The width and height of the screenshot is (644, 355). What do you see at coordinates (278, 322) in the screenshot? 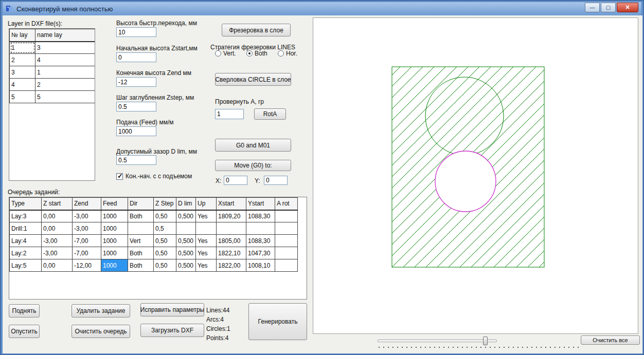
I see `generate-button: Генерировать` at bounding box center [278, 322].